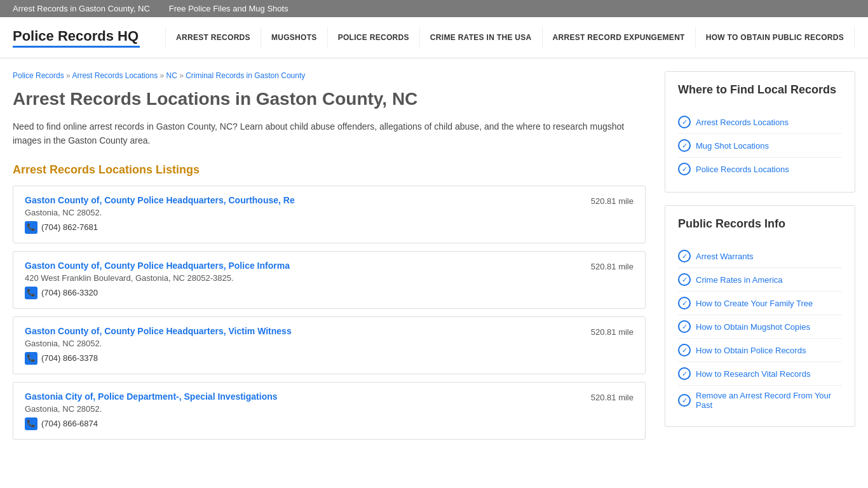 This screenshot has width=868, height=488. What do you see at coordinates (301, 227) in the screenshot?
I see `listing-phone-0: 📞 (704) 862-7681` at bounding box center [301, 227].